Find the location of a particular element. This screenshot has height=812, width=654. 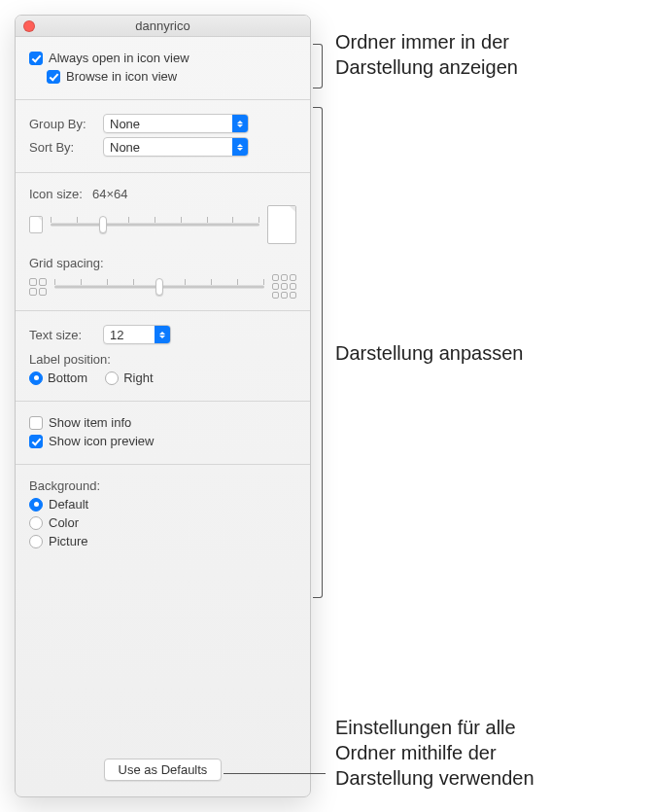

annotation-leader-bottom is located at coordinates (274, 774).